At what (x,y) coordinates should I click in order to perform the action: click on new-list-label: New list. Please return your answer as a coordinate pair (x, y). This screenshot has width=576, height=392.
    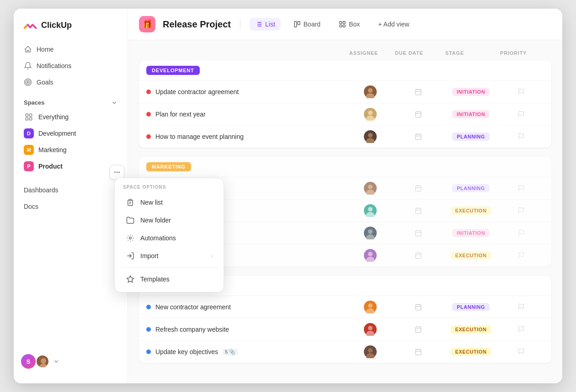
    Looking at the image, I should click on (152, 202).